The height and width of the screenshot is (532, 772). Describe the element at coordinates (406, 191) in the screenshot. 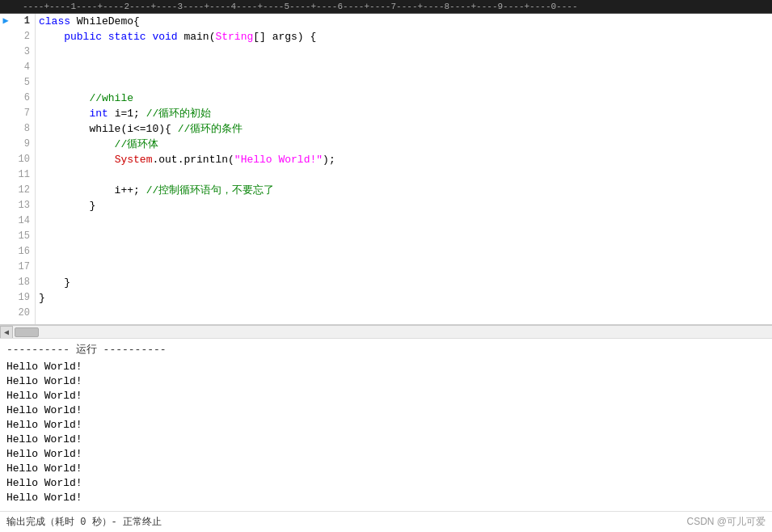

I see `code-line: i++; //控制循环语句，不要忘了` at that location.